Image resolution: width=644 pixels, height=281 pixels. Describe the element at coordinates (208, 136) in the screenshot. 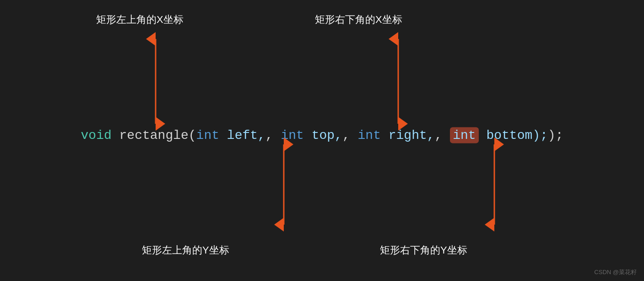

I see `keyword-int1: int` at that location.